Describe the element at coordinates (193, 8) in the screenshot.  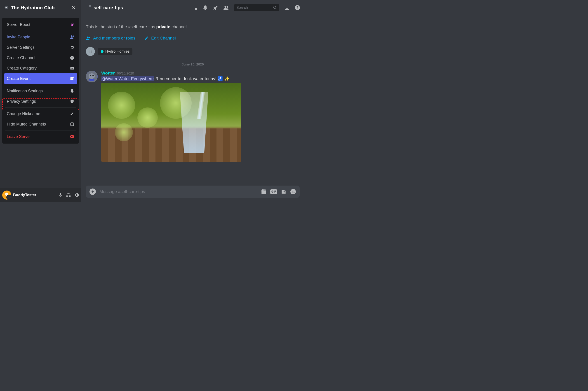
I see `channel-header: self-care-tips Search` at that location.